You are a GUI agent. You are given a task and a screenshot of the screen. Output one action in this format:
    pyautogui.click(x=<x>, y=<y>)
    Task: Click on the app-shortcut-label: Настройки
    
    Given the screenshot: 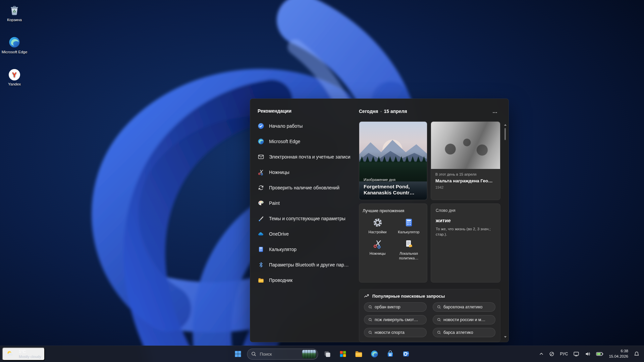 What is the action you would take?
    pyautogui.click(x=378, y=232)
    